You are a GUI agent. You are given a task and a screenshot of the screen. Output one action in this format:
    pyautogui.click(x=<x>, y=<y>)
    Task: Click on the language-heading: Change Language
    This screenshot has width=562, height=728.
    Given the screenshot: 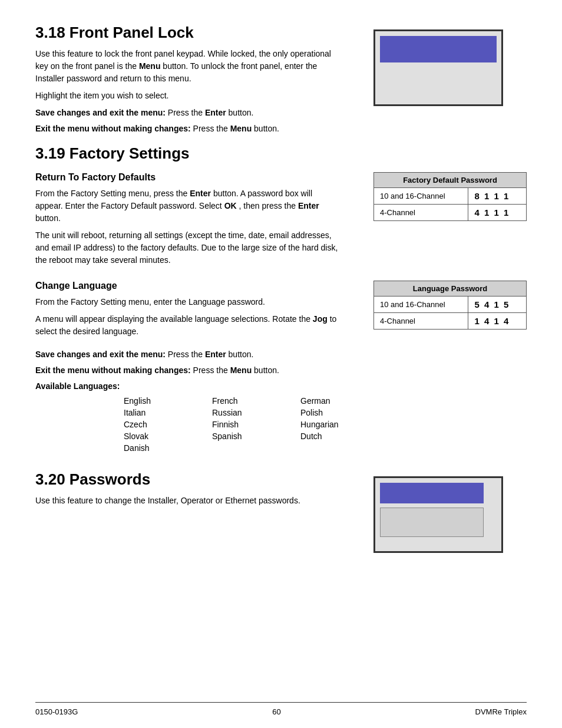 What is the action you would take?
    pyautogui.click(x=189, y=286)
    